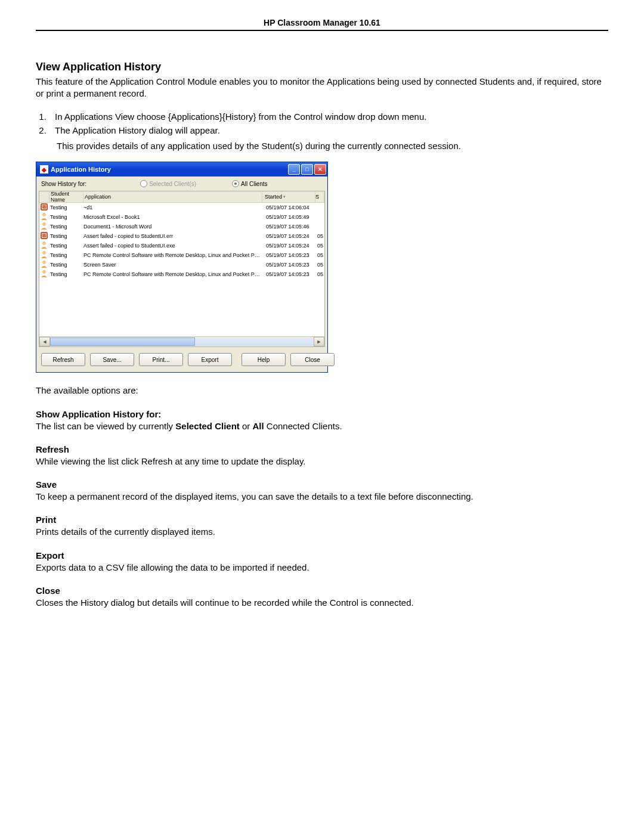 This screenshot has width=644, height=833. I want to click on table-row: Testing~d105/19/07 14:06:04, so click(182, 208).